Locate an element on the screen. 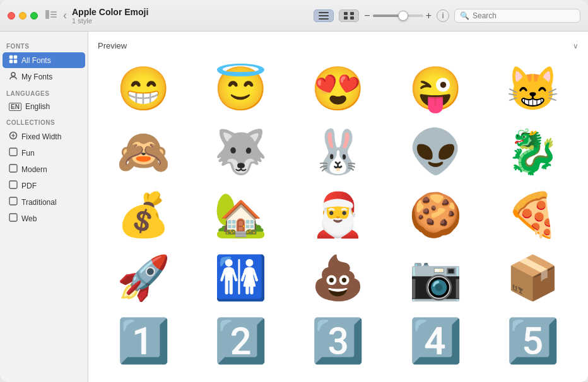 The width and height of the screenshot is (588, 382). emoji-cell: 📦 is located at coordinates (533, 277).